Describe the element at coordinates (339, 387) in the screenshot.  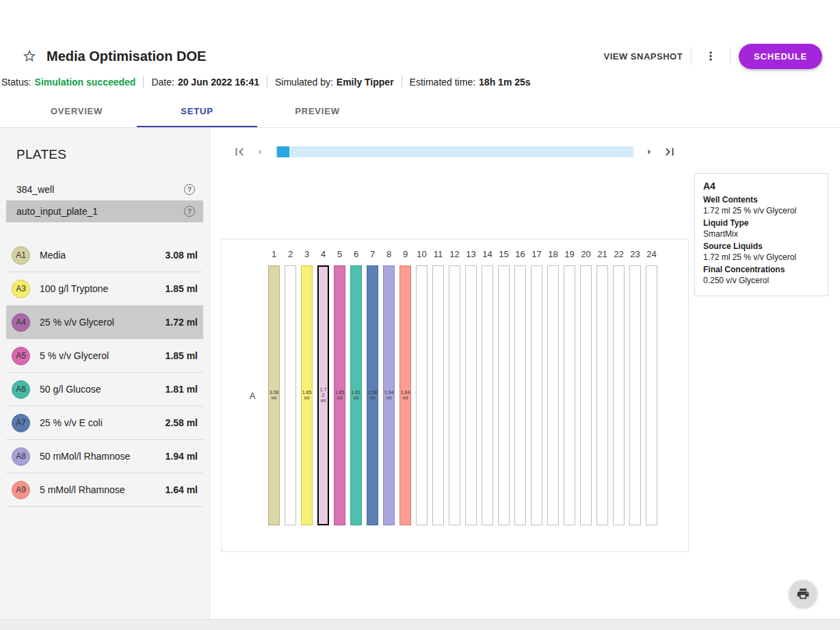
I see `plate-column-5: 5 1.85 ml` at that location.